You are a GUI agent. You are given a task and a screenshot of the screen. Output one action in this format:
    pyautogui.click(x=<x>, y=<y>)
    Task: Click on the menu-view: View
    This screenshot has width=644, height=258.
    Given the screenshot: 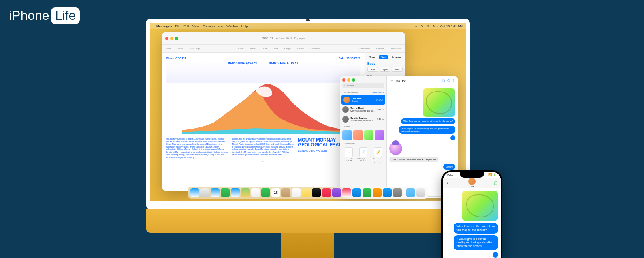 What is the action you would take?
    pyautogui.click(x=196, y=26)
    